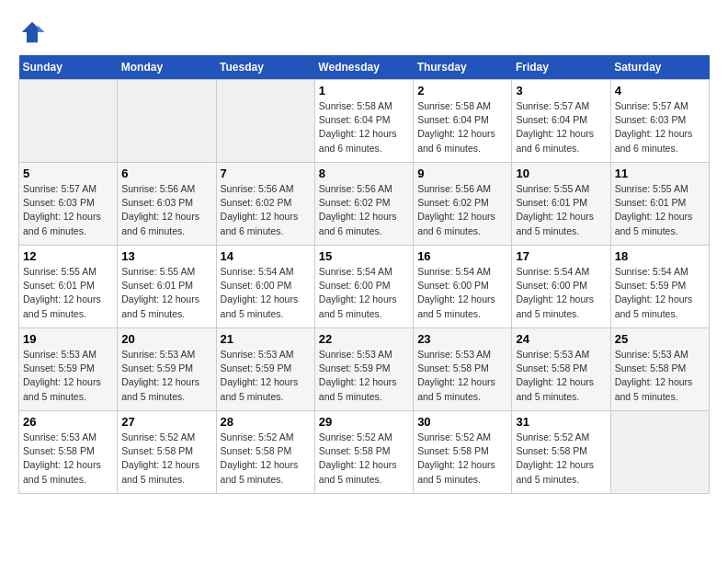 Image resolution: width=728 pixels, height=563 pixels. I want to click on calendar-cell: 18Sunrise: 5:54 AM Sunset: 5:59 PM Dayli…, so click(660, 287).